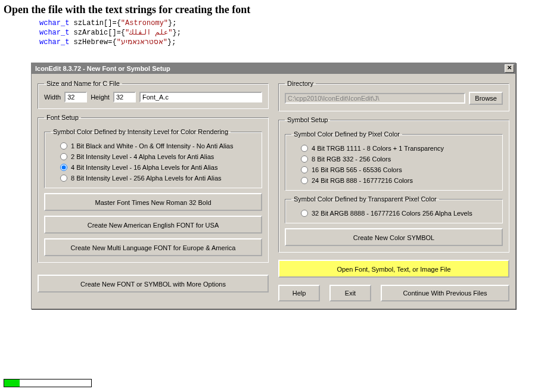 The image size is (535, 392). I want to click on more-options-button: Create New FONT or SYMBOL with More Opti…, so click(153, 284).